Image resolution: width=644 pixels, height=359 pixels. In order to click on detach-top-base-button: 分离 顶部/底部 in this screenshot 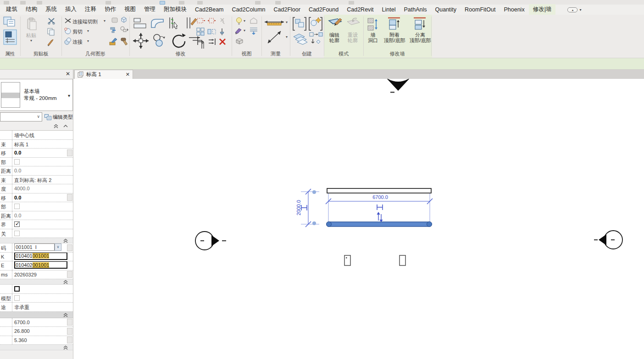, I will do `click(420, 38)`.